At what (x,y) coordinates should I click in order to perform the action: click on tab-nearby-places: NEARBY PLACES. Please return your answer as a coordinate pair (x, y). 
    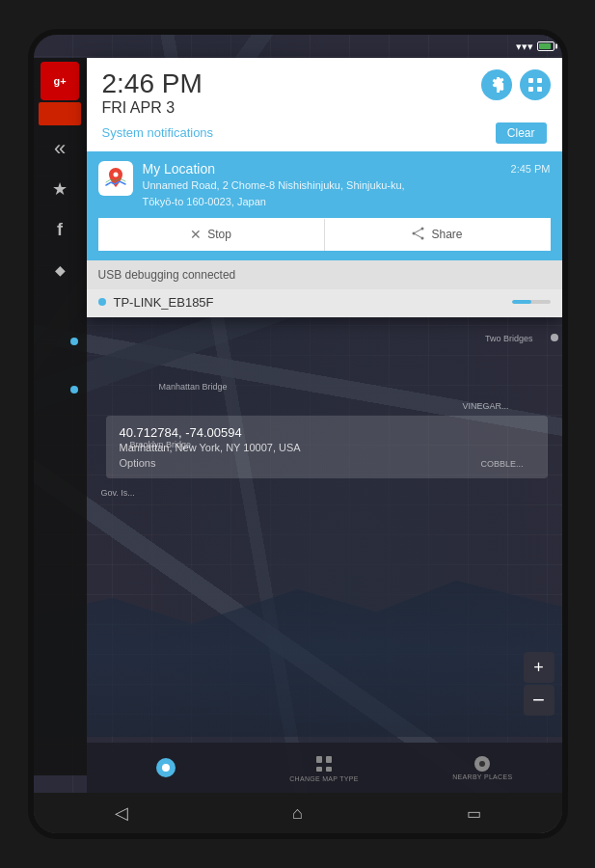
    Looking at the image, I should click on (482, 768).